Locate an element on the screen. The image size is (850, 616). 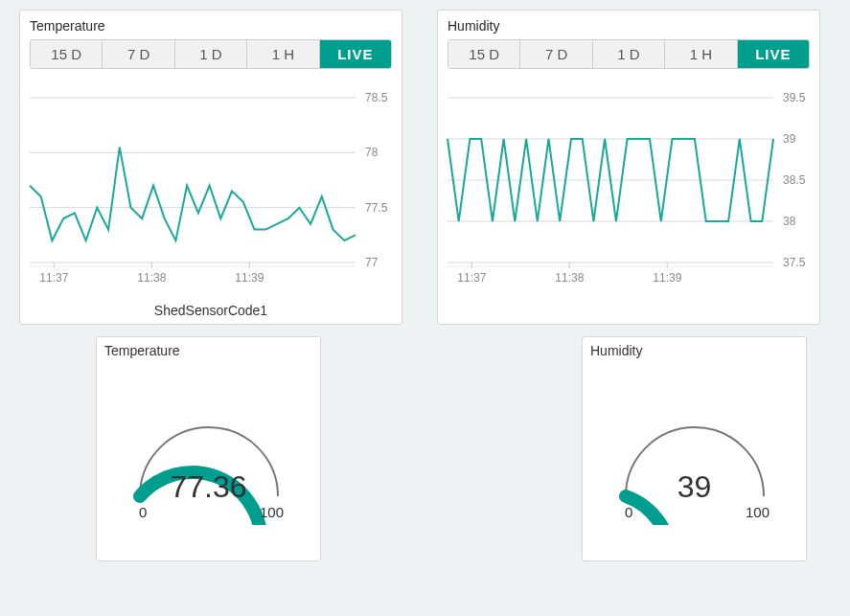
panel-title: Temperature is located at coordinates (211, 29).